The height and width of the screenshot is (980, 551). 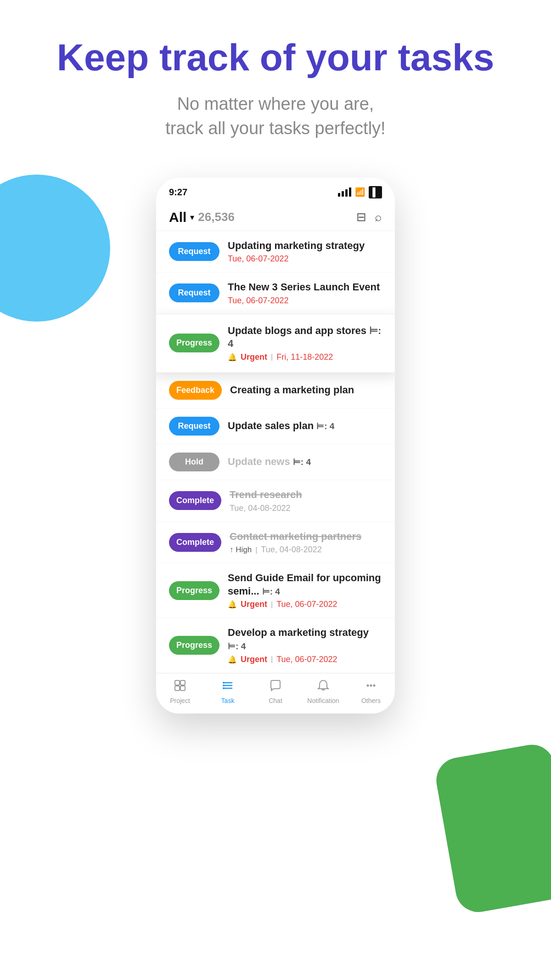 What do you see at coordinates (276, 426) in the screenshot?
I see `task-item: Request Update sales plan ⊨: 4` at bounding box center [276, 426].